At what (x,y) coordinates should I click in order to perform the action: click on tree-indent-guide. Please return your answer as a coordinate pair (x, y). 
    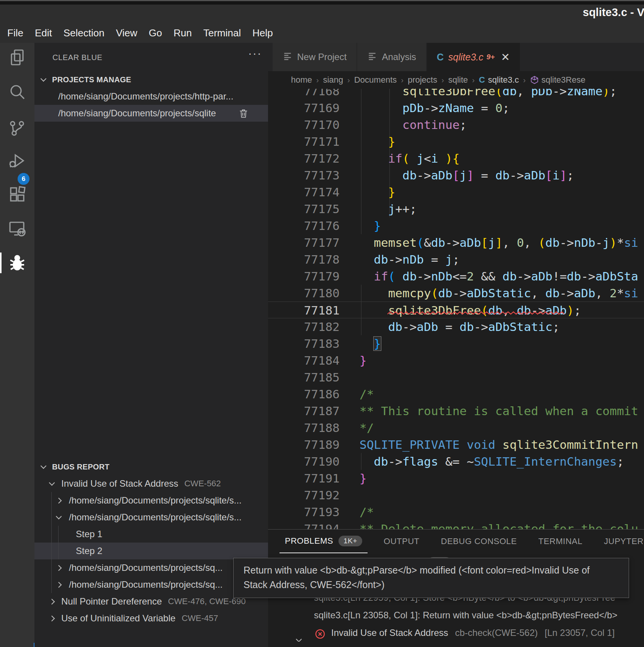
    Looking at the image, I should click on (51, 543).